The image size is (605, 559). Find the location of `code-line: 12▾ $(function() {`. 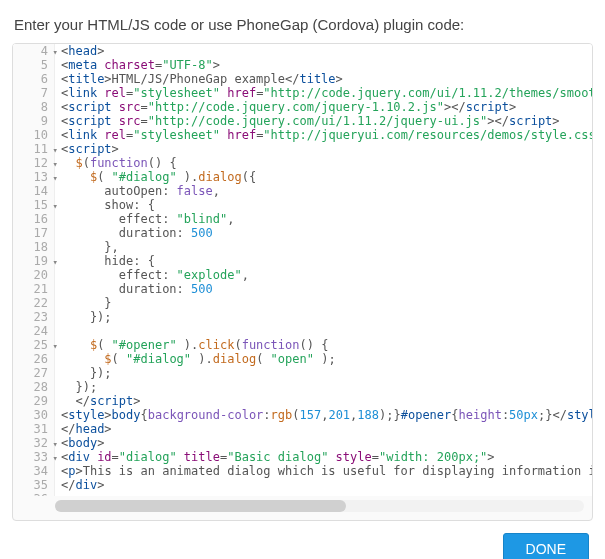

code-line: 12▾ $(function() { is located at coordinates (302, 163).